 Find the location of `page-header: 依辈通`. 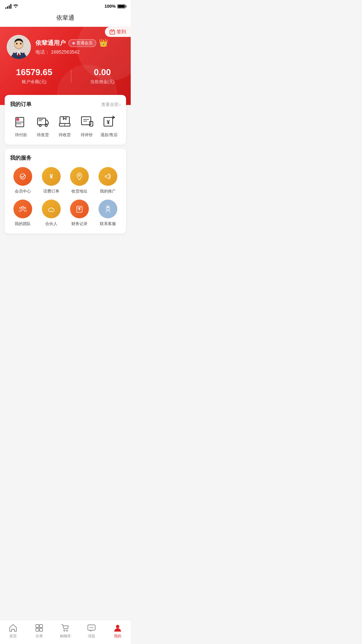

page-header: 依辈通 is located at coordinates (65, 19).